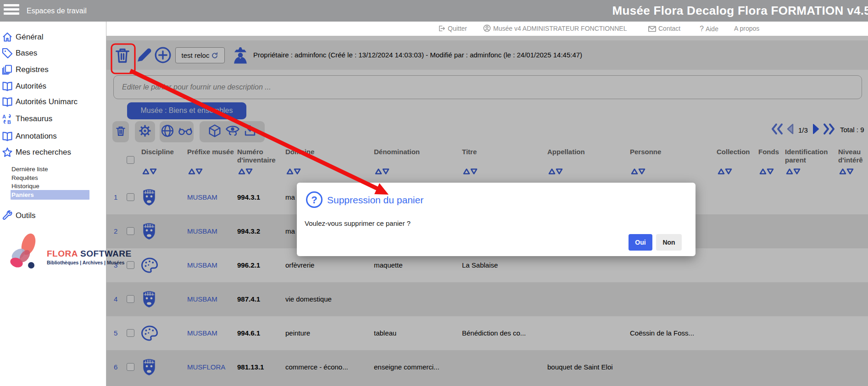 This screenshot has width=868, height=386. What do you see at coordinates (53, 38) in the screenshot?
I see `sidebar-item-general: Général` at bounding box center [53, 38].